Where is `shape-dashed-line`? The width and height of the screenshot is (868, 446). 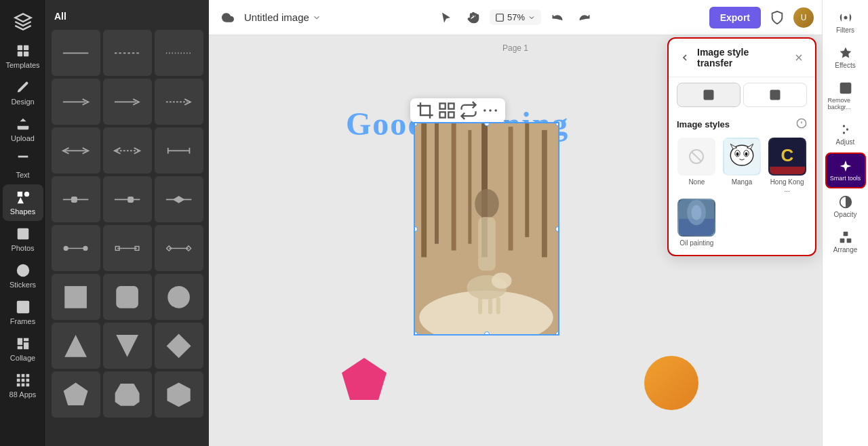 shape-dashed-line is located at coordinates (127, 53).